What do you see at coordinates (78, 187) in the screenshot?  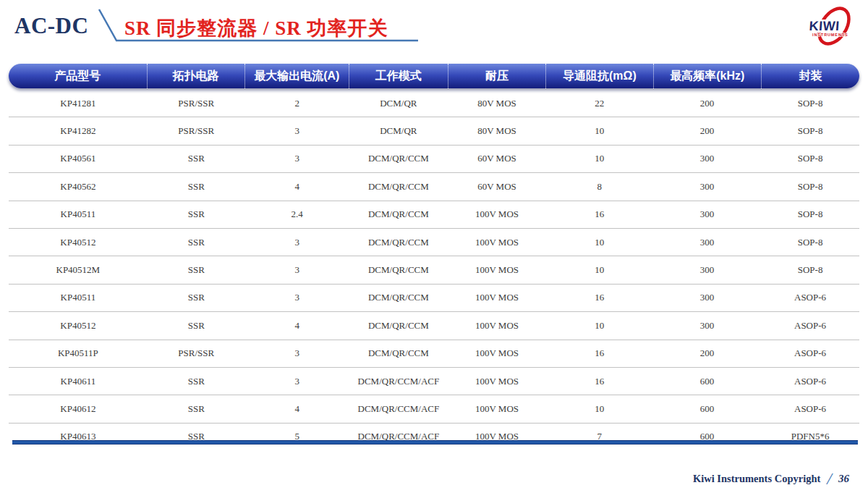 I see `table-cell: KP40562` at bounding box center [78, 187].